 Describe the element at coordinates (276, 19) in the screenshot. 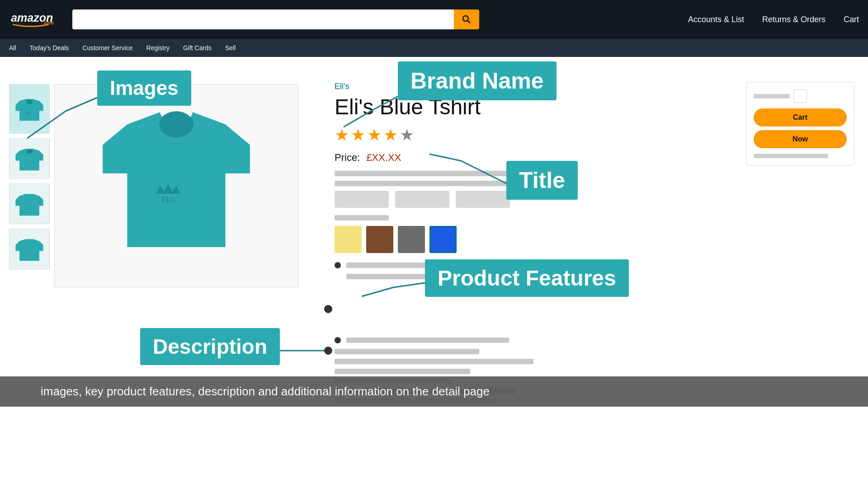

I see `search-bar` at that location.